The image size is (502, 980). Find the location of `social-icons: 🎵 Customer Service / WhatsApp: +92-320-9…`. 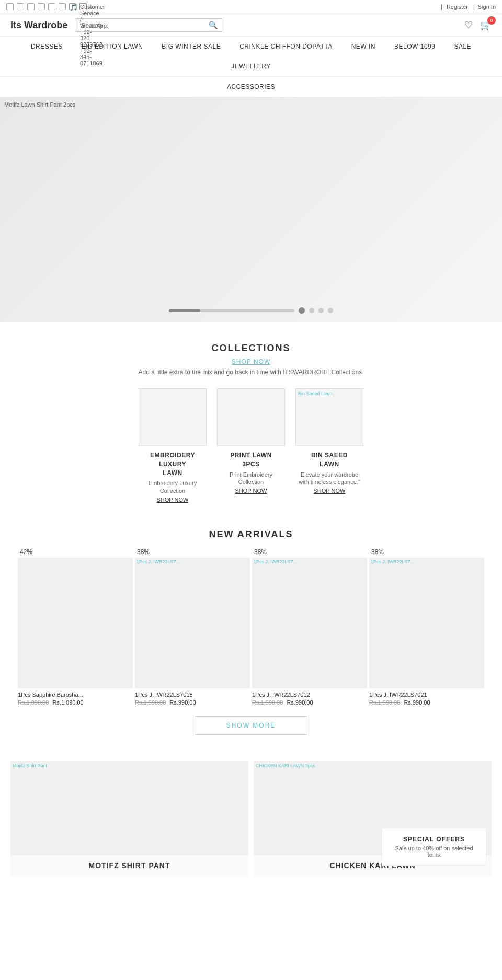

social-icons: 🎵 Customer Service / WhatsApp: +92-320-9… is located at coordinates (47, 7).